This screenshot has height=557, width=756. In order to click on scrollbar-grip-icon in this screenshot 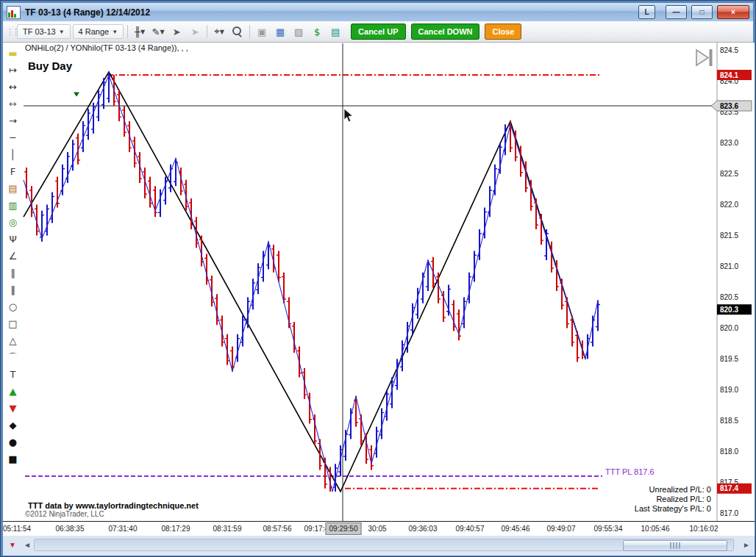, I will do `click(675, 545)`.